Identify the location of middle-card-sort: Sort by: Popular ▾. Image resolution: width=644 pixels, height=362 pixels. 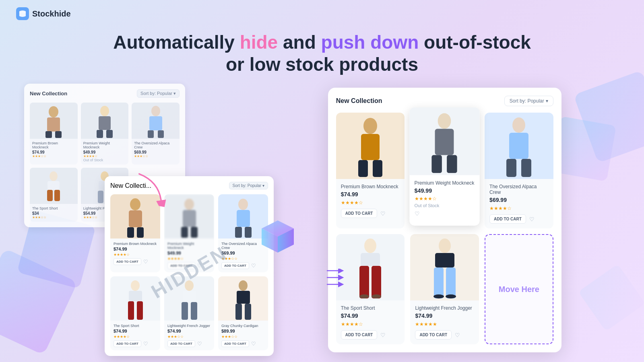
(249, 186).